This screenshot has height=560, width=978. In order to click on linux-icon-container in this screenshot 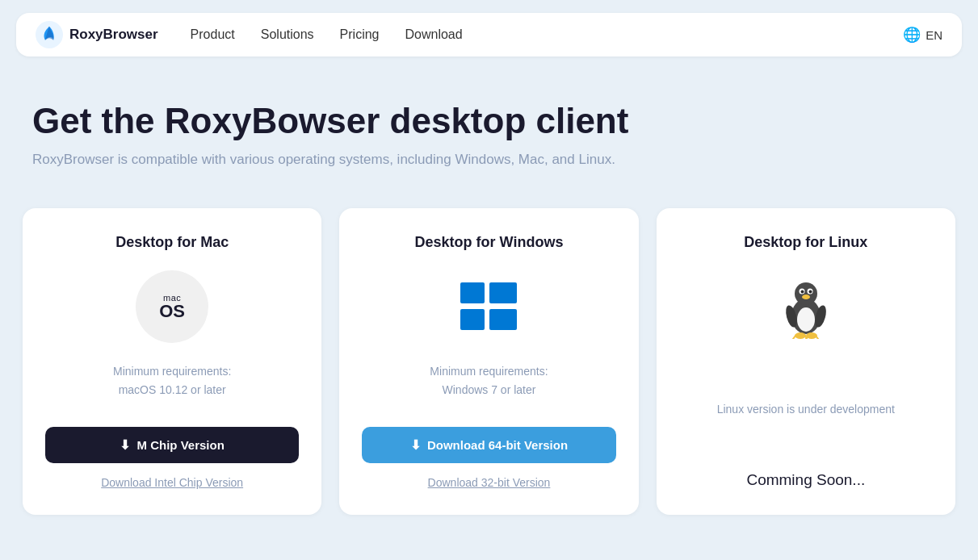, I will do `click(806, 307)`.